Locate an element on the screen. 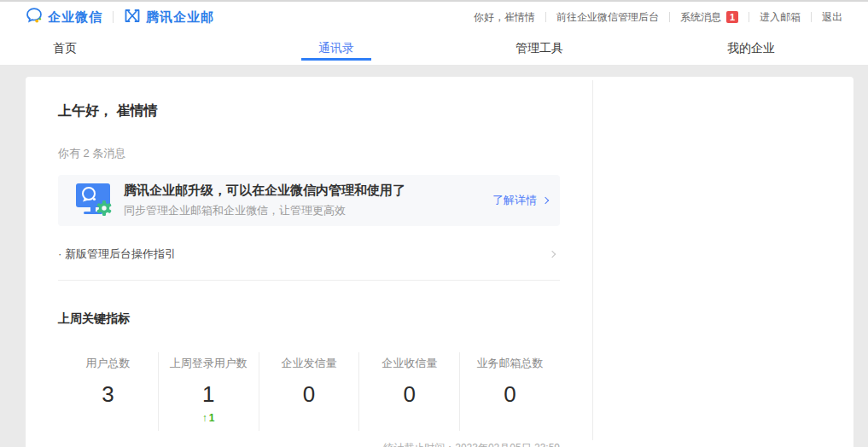  stat-business-mailboxes: 业务邮箱总数 0 is located at coordinates (510, 392).